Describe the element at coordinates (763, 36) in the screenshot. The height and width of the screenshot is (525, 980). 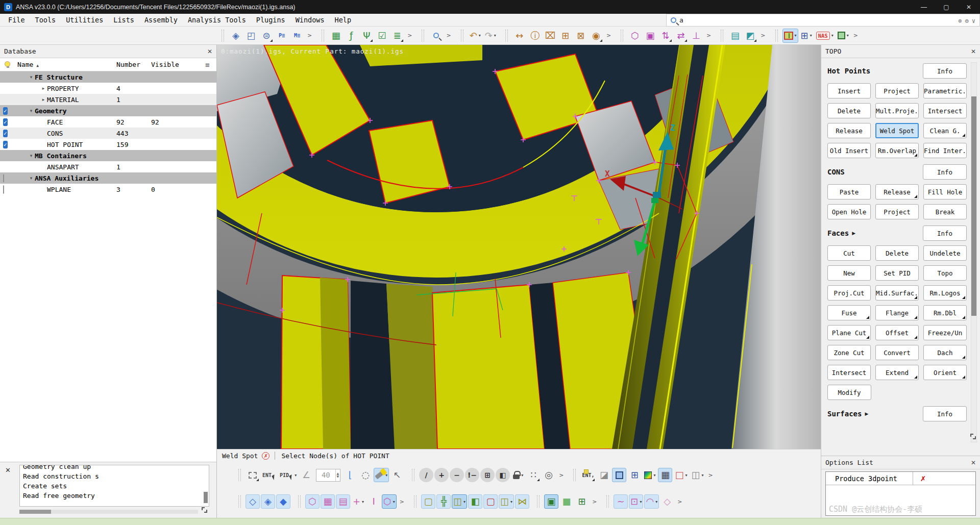
I see `session-group-more-chevron: >` at that location.